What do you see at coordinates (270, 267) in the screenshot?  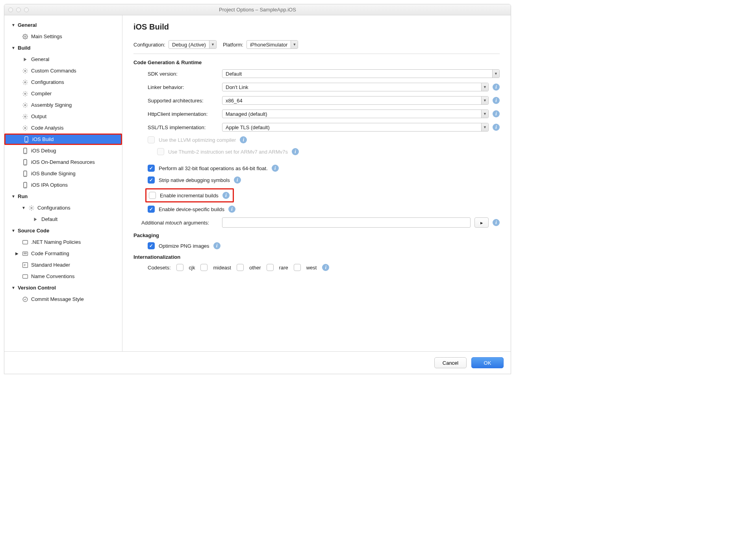 I see `codeset-rare-checkbox` at bounding box center [270, 267].